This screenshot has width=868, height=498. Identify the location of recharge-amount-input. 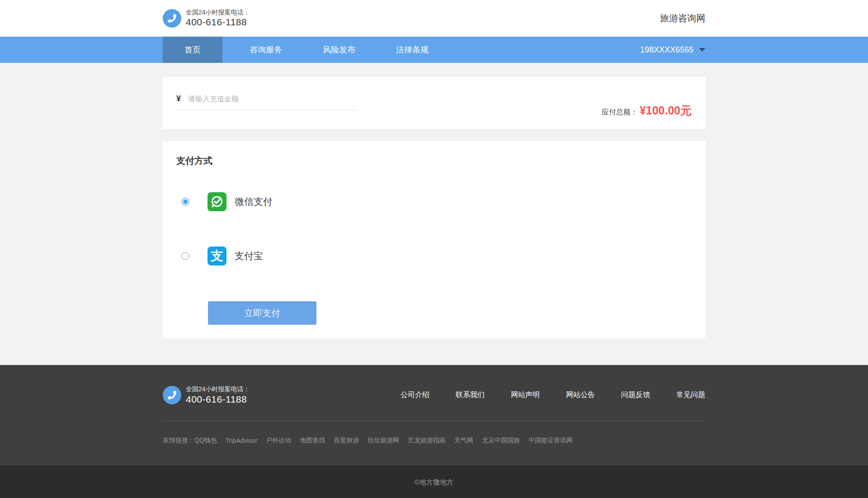
(265, 99).